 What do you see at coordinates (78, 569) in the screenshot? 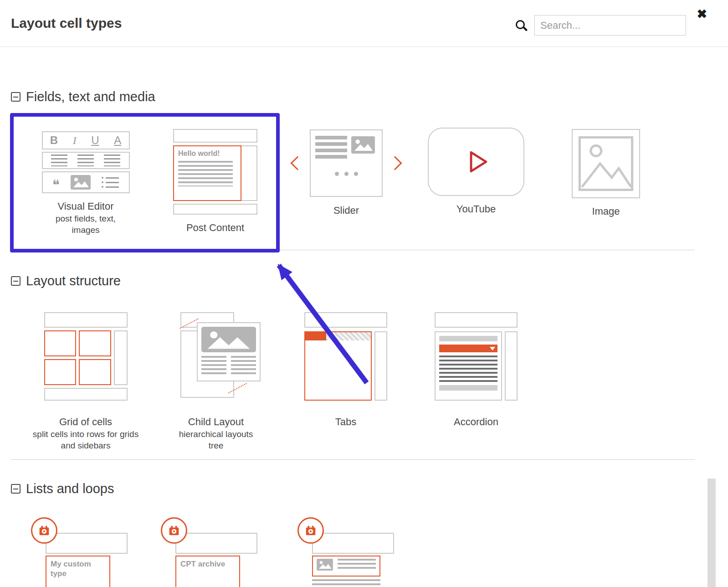
I see `loop-preview-text: My custom type` at bounding box center [78, 569].